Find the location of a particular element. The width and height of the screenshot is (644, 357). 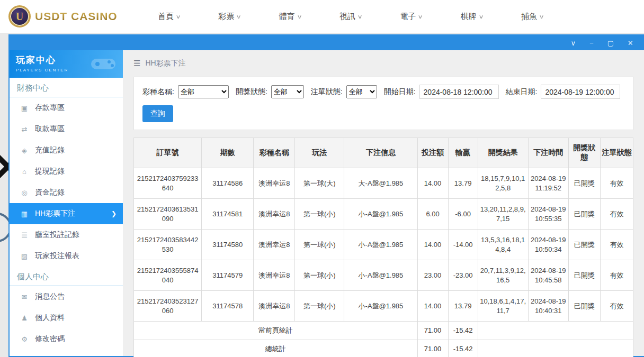

end-date-input is located at coordinates (580, 92).